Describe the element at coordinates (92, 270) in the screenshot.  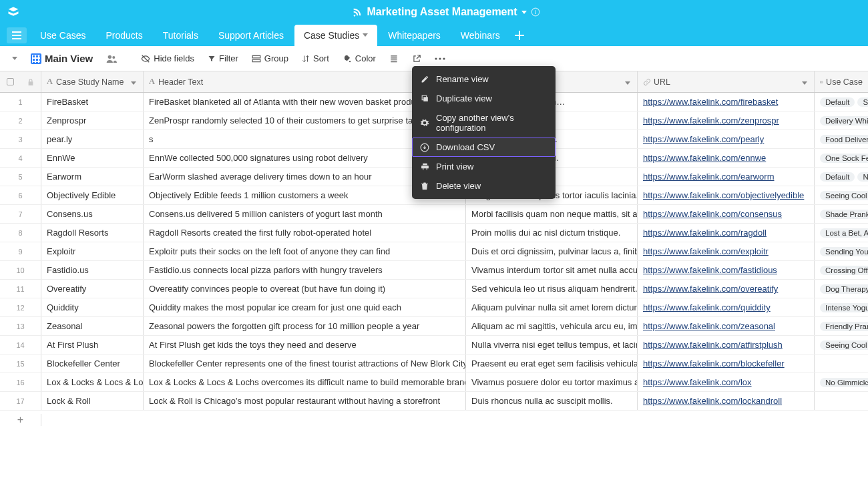
I see `cell-name: Fastidio.us` at that location.